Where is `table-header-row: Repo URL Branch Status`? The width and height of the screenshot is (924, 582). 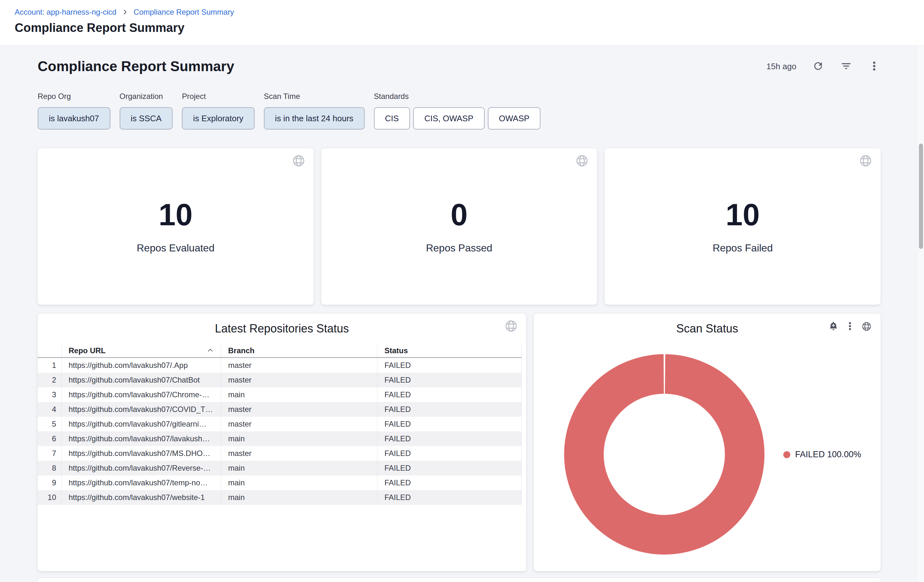 table-header-row: Repo URL Branch Status is located at coordinates (279, 351).